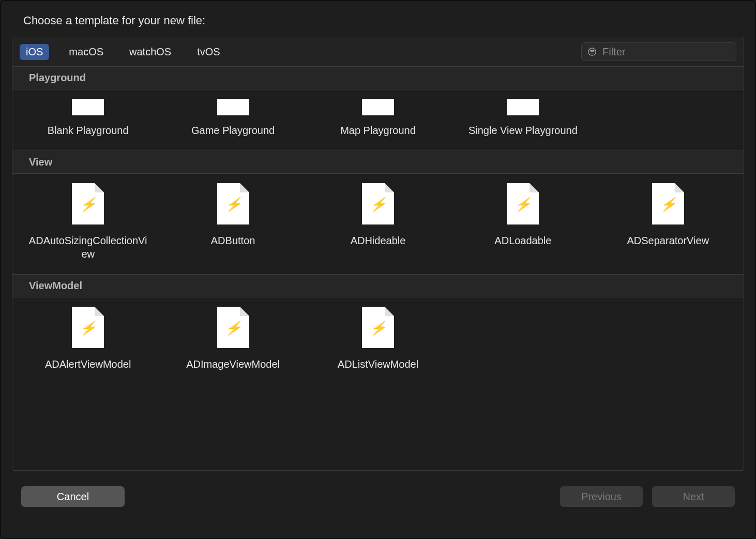 The height and width of the screenshot is (539, 756). I want to click on tab-ios: iOS, so click(34, 52).